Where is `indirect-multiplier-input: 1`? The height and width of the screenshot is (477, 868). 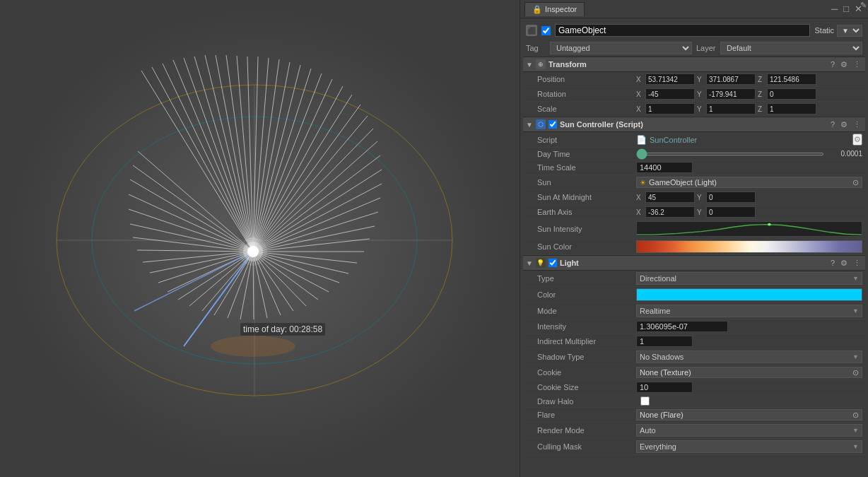 indirect-multiplier-input: 1 is located at coordinates (664, 341).